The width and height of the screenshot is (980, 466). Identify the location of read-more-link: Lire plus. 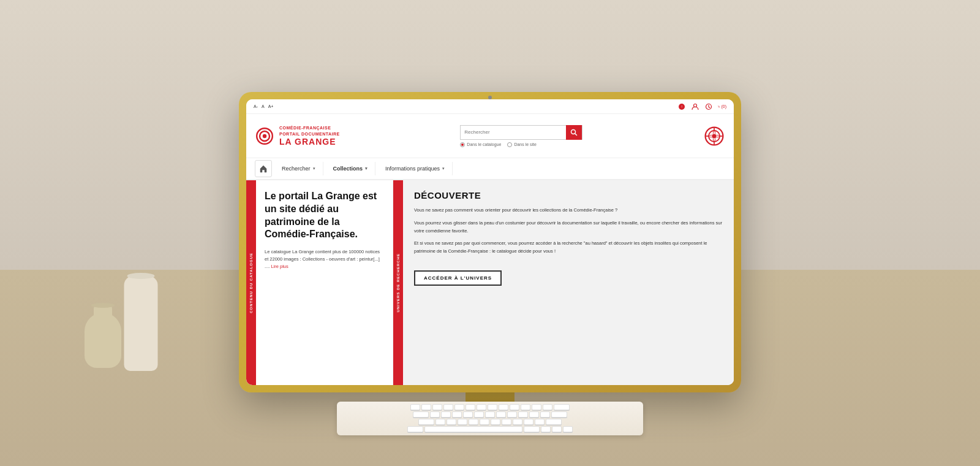
(279, 266).